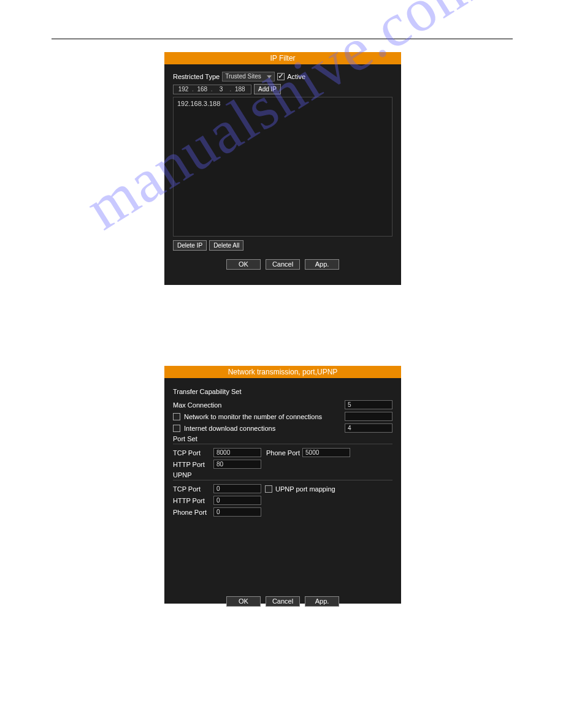 Image resolution: width=563 pixels, height=728 pixels. I want to click on ip-octet-2: 3, so click(221, 89).